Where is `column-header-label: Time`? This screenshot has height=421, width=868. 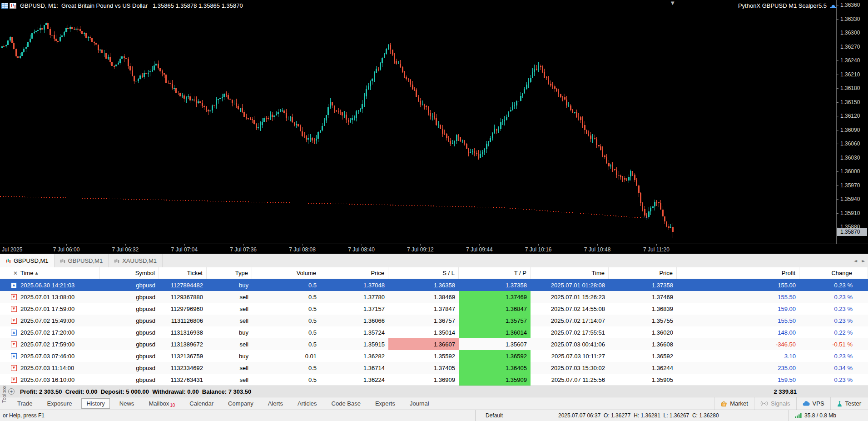 column-header-label: Time is located at coordinates (598, 273).